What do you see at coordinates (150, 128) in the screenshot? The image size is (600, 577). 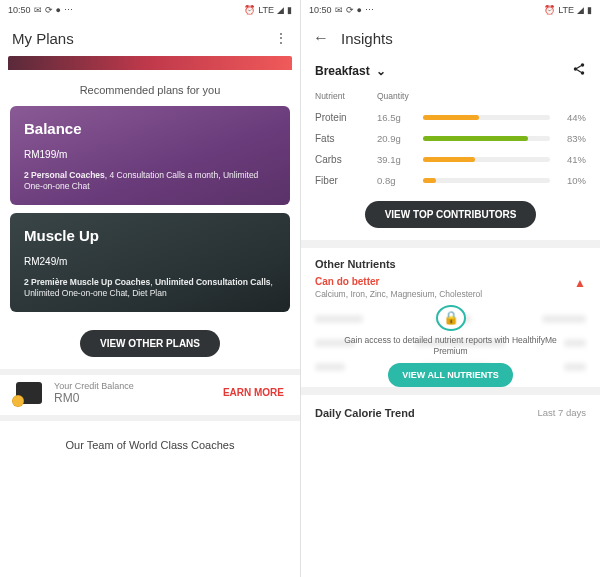 I see `plan-name: Balance` at bounding box center [150, 128].